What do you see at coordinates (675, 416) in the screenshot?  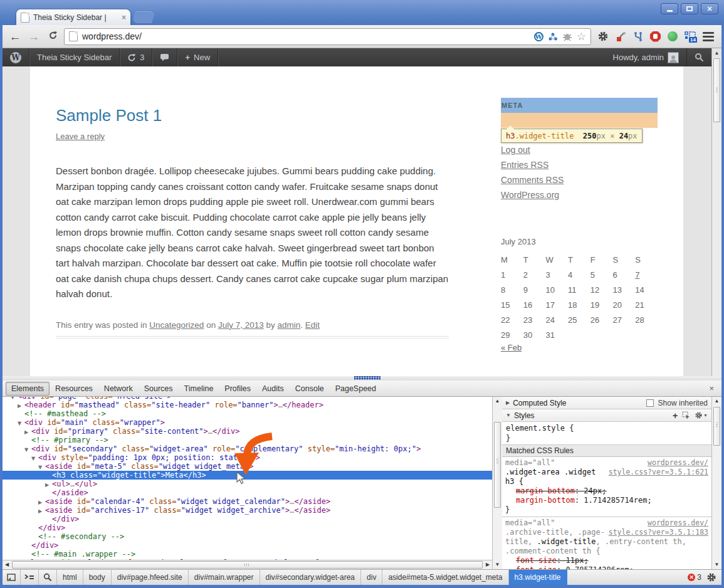 I see `new-style-rule-icon: +` at bounding box center [675, 416].